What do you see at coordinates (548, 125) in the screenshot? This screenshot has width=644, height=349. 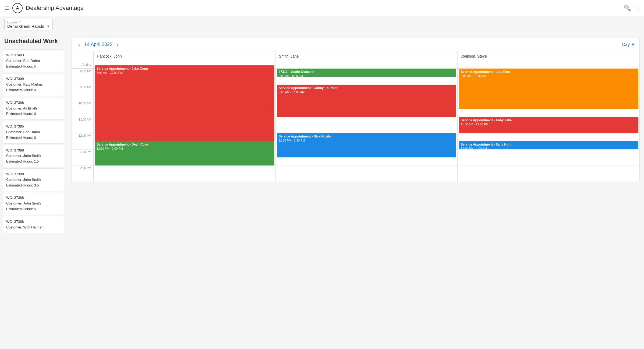 I see `johnson-column: Service Appointment - Lee Allen 8:00 AM …` at bounding box center [548, 125].